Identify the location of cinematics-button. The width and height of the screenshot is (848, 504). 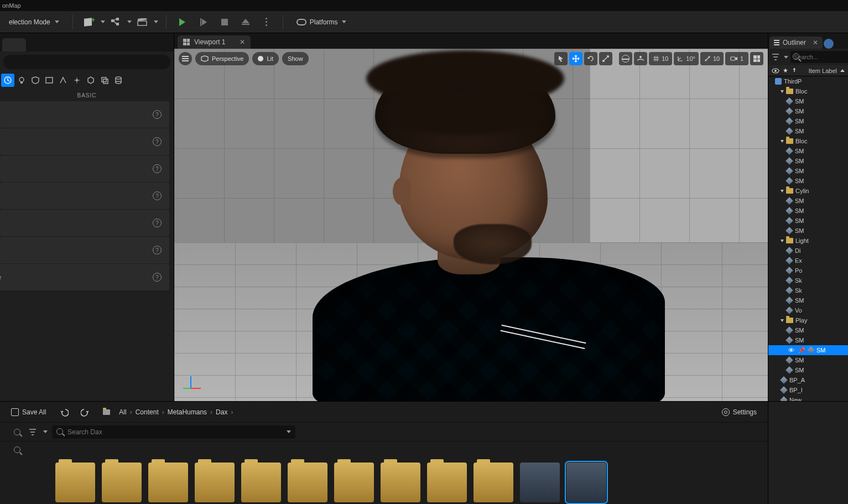
(142, 22).